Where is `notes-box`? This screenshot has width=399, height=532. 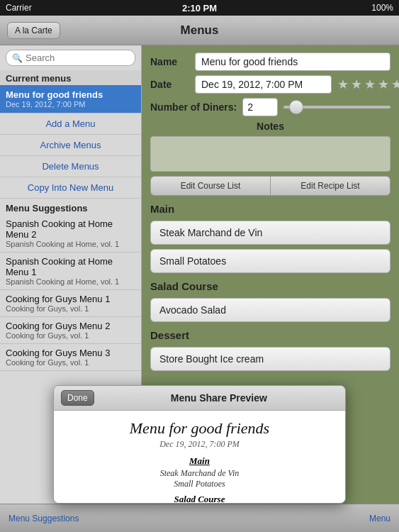 notes-box is located at coordinates (271, 154).